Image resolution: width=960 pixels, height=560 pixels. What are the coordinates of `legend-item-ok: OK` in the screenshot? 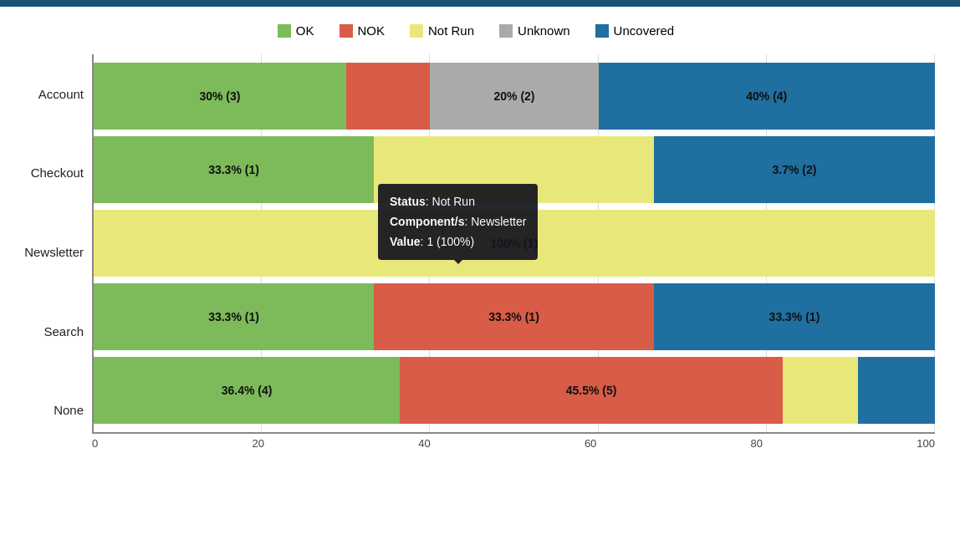 It's located at (296, 30).